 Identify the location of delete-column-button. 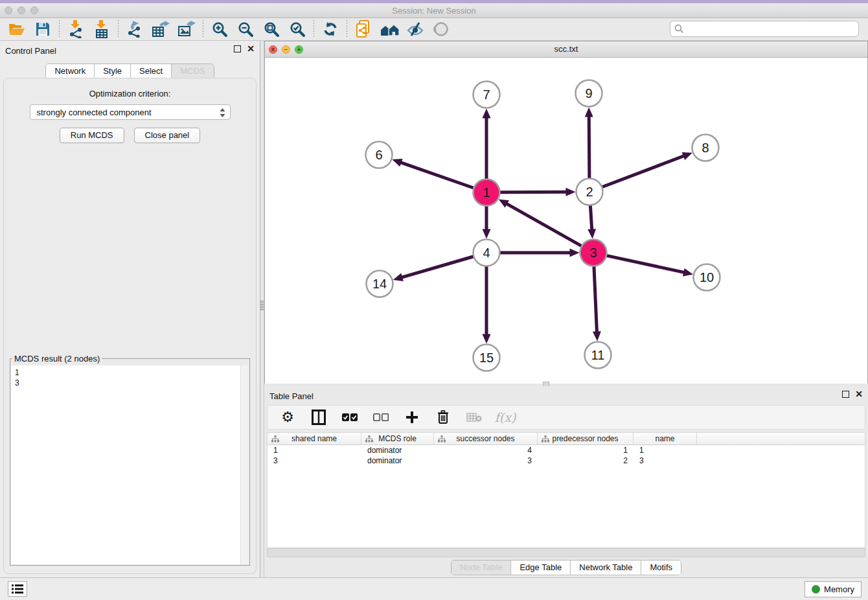
(443, 417).